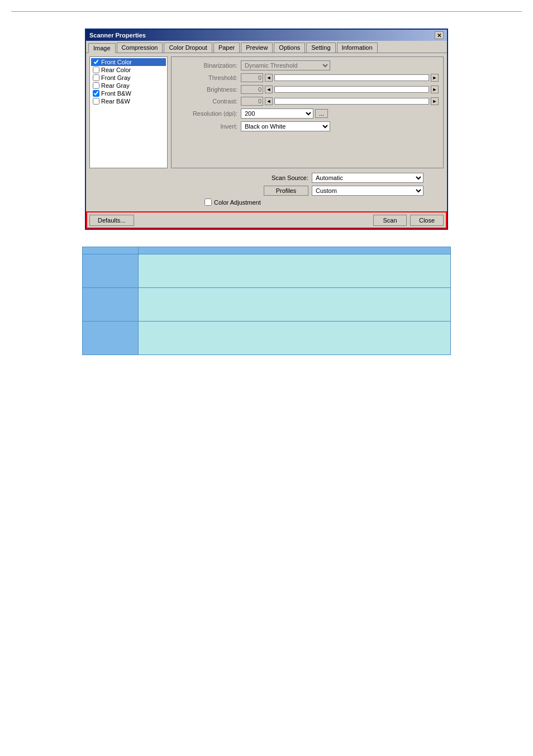 This screenshot has height=756, width=533. Describe the element at coordinates (368, 178) in the screenshot. I see `scan-source-select: Automatic Flatbed ADF Front` at that location.